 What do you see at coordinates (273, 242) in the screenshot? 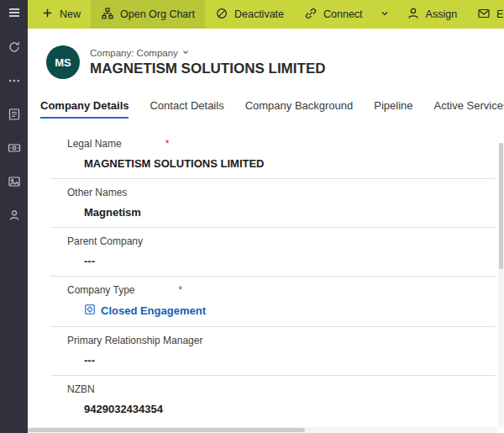
I see `field-label: Parent Company` at bounding box center [273, 242].